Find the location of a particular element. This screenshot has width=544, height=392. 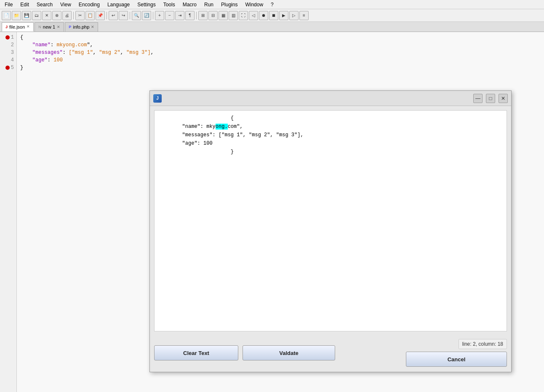

cancel-button: Cancel is located at coordinates (456, 359).